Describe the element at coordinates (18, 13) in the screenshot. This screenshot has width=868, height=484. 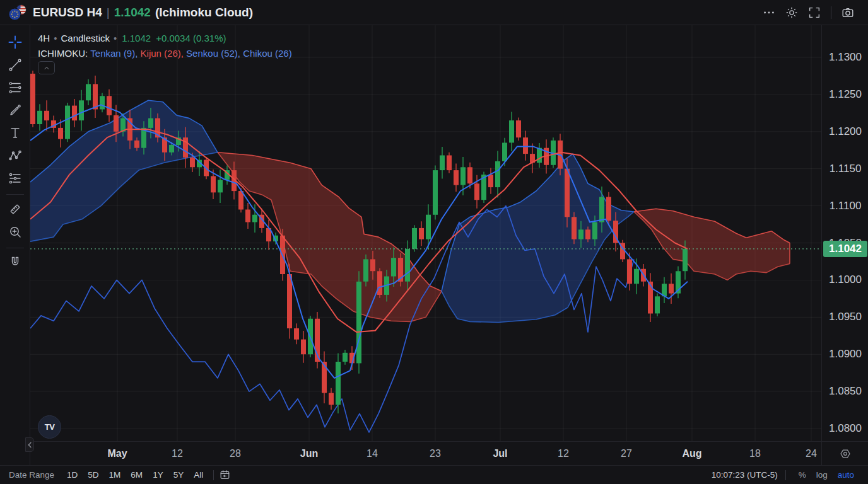
I see `eurusd-pair-flag-icon` at that location.